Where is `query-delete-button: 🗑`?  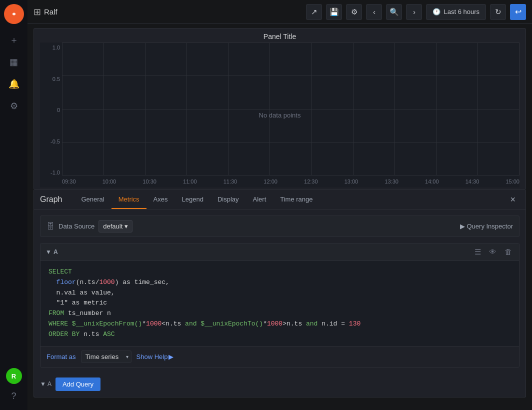
query-delete-button: 🗑 is located at coordinates (508, 252).